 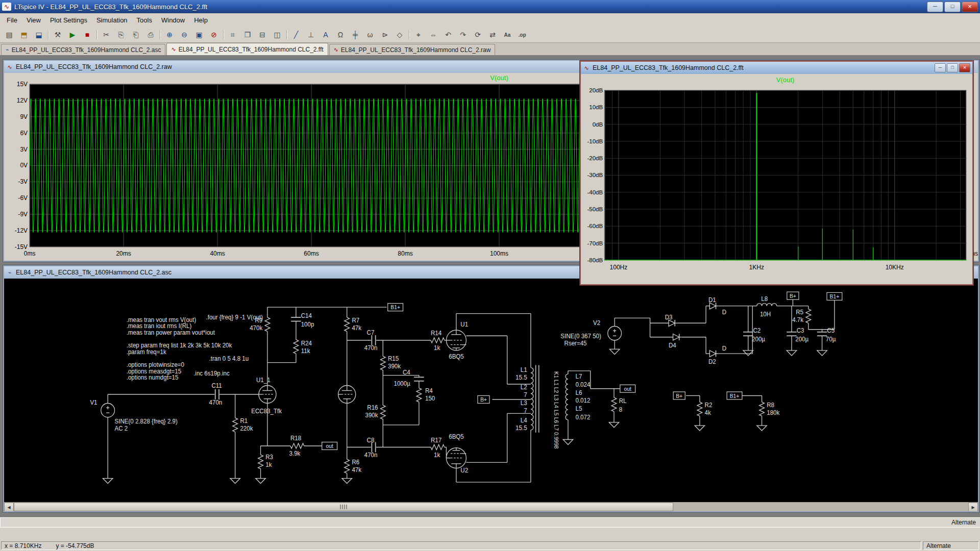 I want to click on ground-icon: ⊥, so click(x=311, y=35).